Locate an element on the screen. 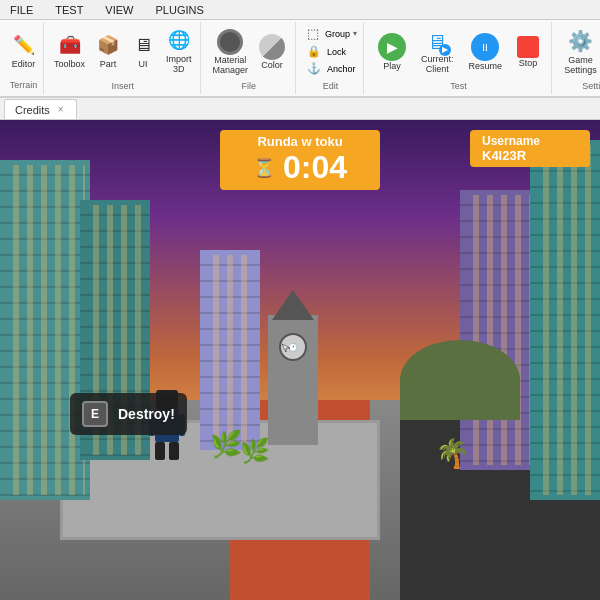 The width and height of the screenshot is (600, 600). resume-icon: ⏸ is located at coordinates (485, 47).